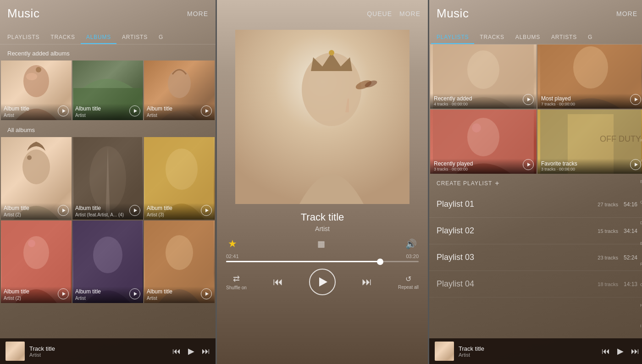 The height and width of the screenshot is (364, 642). I want to click on favorite-tracks-name: Favorite tracks, so click(591, 164).